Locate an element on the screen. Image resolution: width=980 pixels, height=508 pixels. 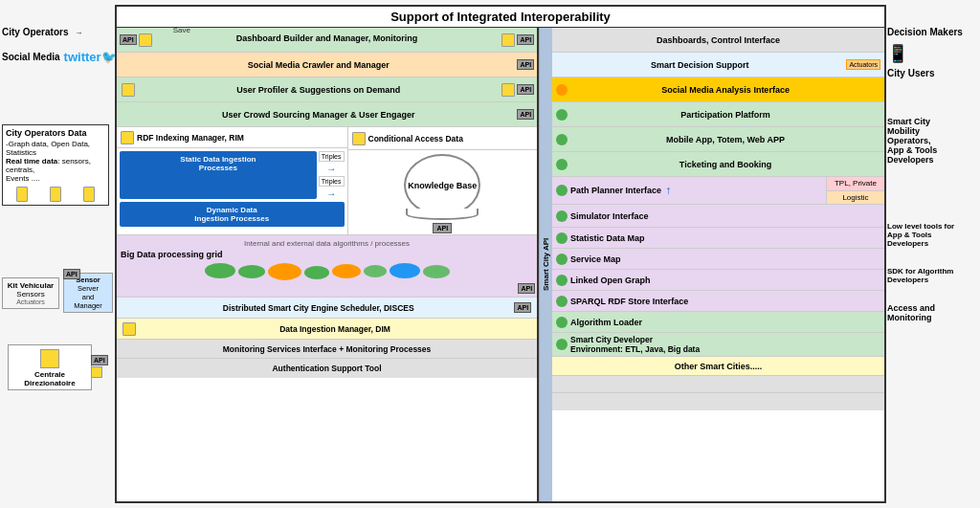
disces-row: Distributed Smart City Engine Scheduler,… is located at coordinates (327, 308).